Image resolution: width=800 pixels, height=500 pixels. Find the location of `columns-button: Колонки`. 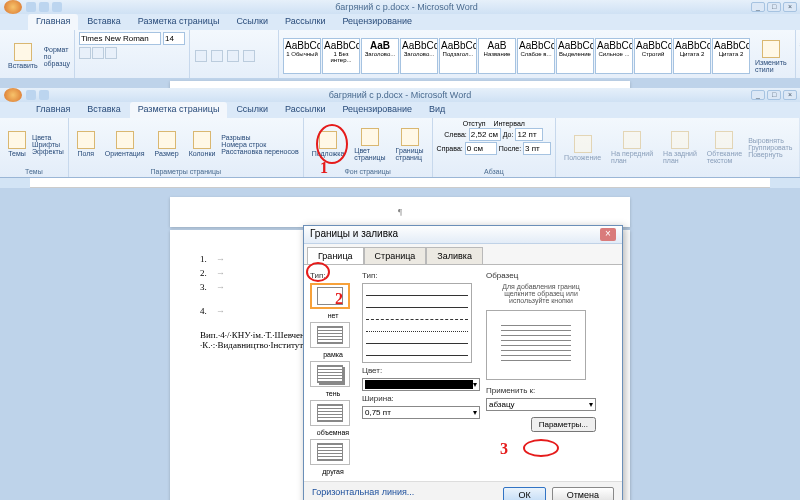

columns-button: Колонки is located at coordinates (202, 144).